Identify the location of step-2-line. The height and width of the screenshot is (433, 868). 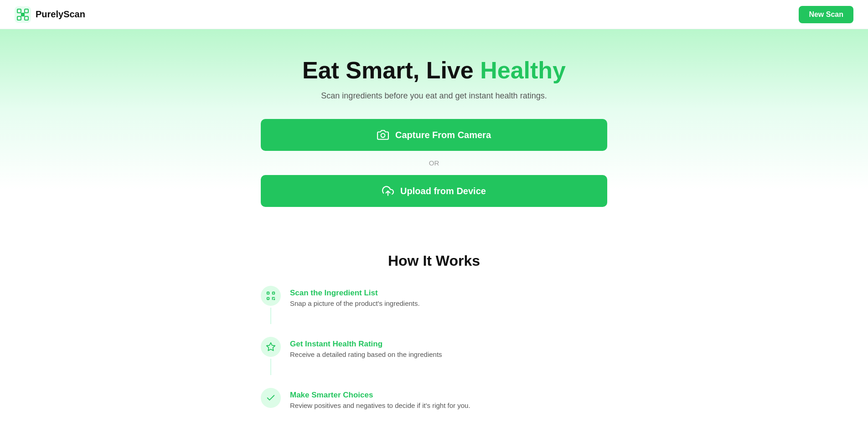
(271, 367).